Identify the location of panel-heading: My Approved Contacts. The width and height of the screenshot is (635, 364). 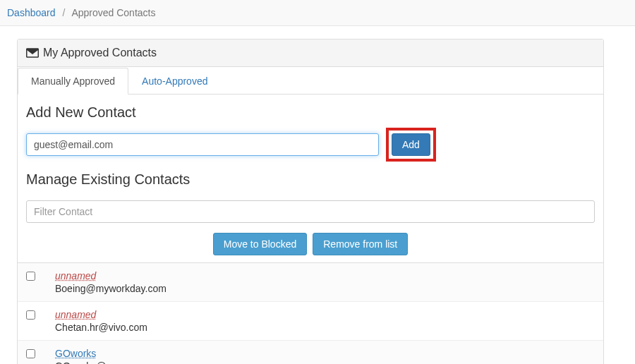
(310, 54).